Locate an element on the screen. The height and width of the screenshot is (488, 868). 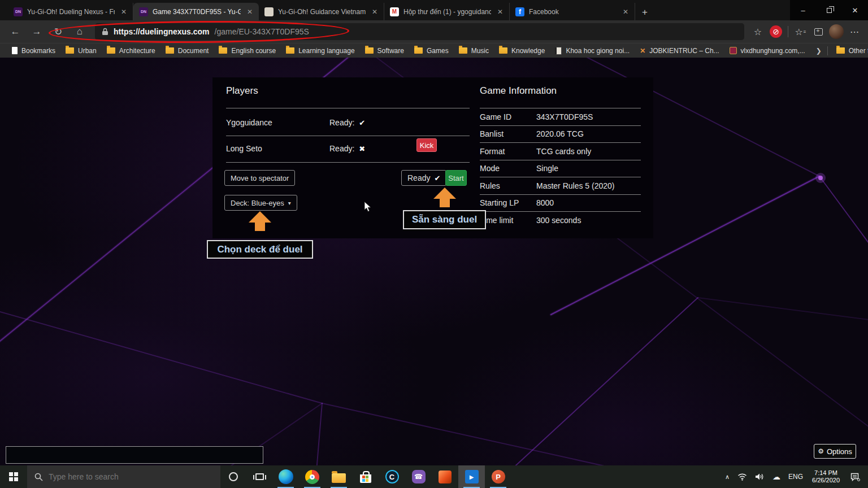
new-tab-button: + is located at coordinates (645, 14).